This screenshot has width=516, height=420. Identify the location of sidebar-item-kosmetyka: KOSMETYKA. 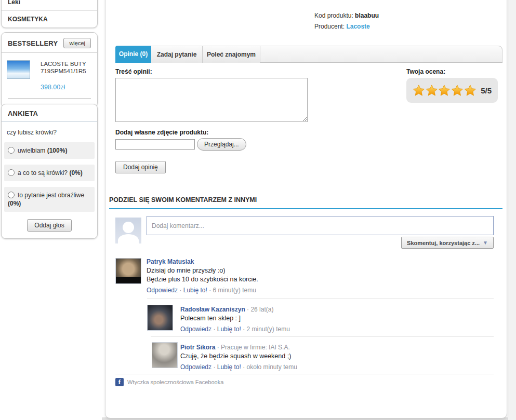
(49, 19).